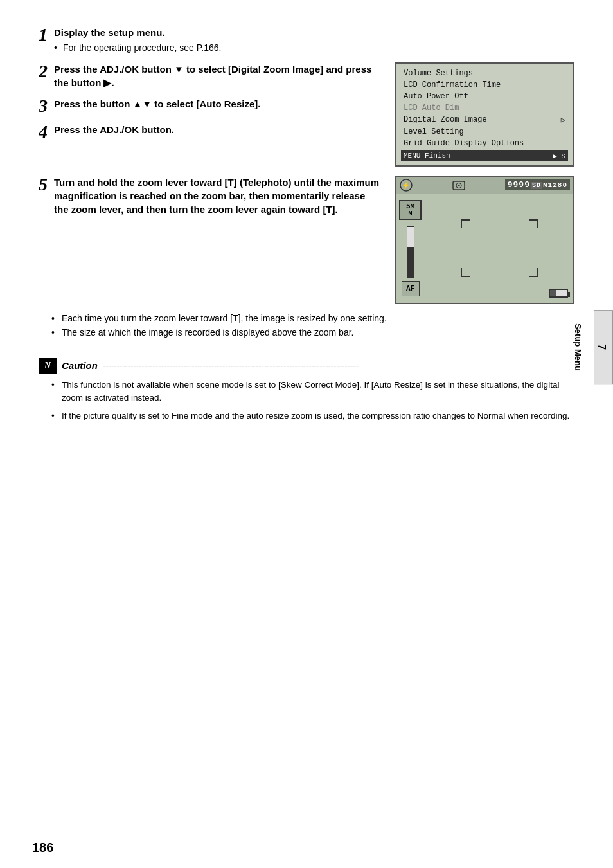  What do you see at coordinates (484, 240) in the screenshot?
I see `viewfinder: ⚡ 9999SDN1280` at bounding box center [484, 240].